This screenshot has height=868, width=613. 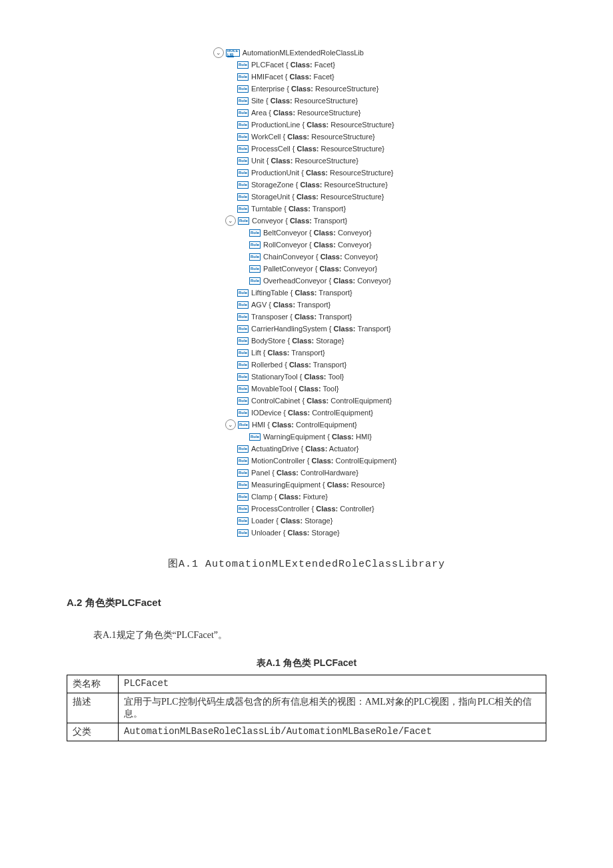 I want to click on tree-item-label: IODevice { Class: ControlEquipment}, so click(x=312, y=413).